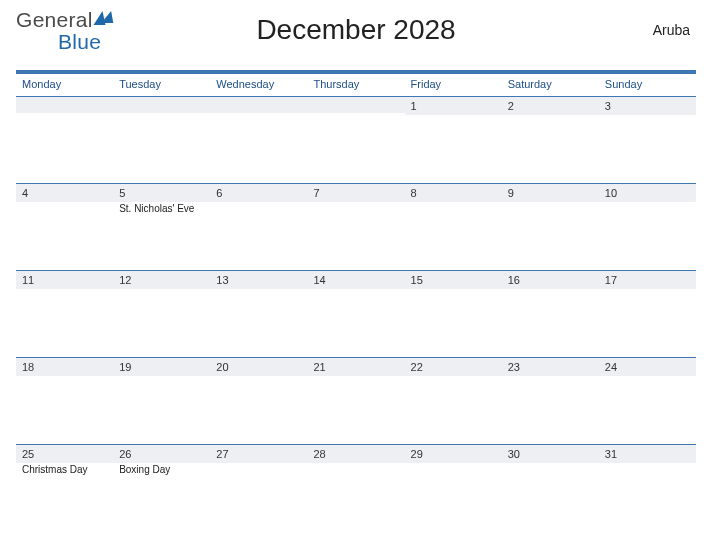  What do you see at coordinates (648, 367) in the screenshot?
I see `day-number: 24` at bounding box center [648, 367].